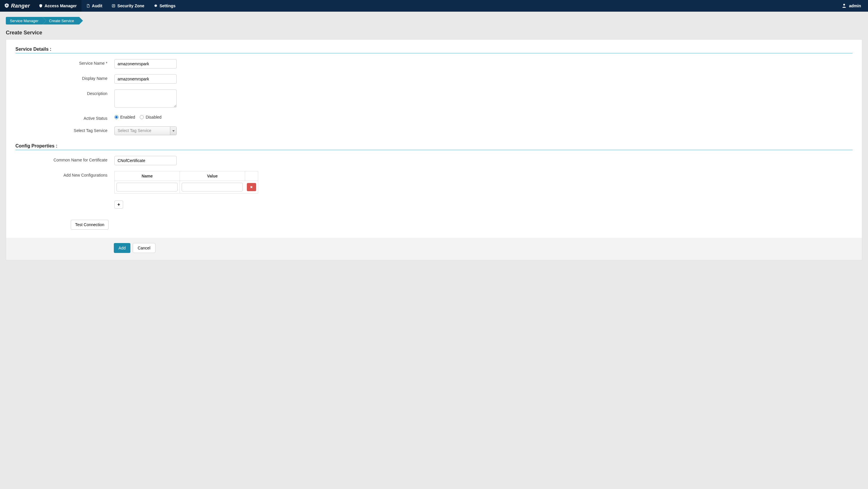 Image resolution: width=868 pixels, height=489 pixels. What do you see at coordinates (122, 248) in the screenshot?
I see `add-button: Add` at bounding box center [122, 248].